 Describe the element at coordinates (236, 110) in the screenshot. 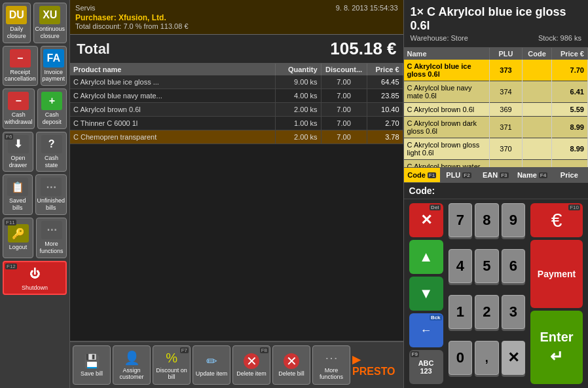

I see `table-row: C Akrylcol brown 0.6l 2.00 ks 7.00 10.40` at that location.